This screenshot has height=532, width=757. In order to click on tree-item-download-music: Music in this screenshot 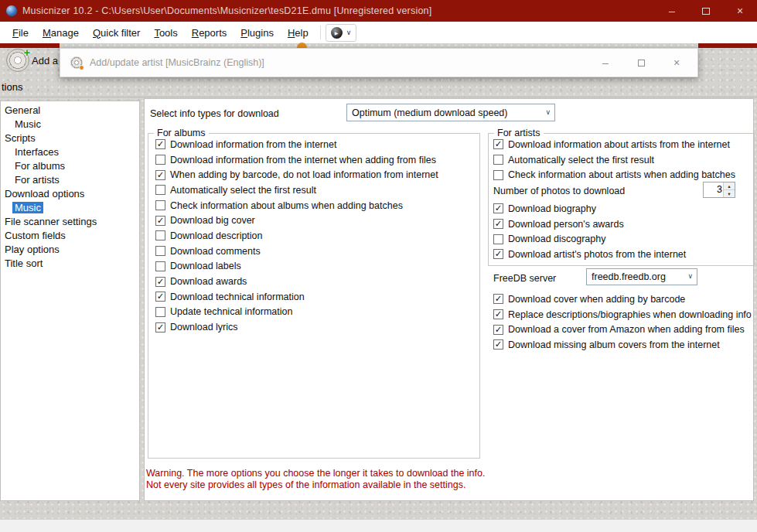, I will do `click(70, 207)`.